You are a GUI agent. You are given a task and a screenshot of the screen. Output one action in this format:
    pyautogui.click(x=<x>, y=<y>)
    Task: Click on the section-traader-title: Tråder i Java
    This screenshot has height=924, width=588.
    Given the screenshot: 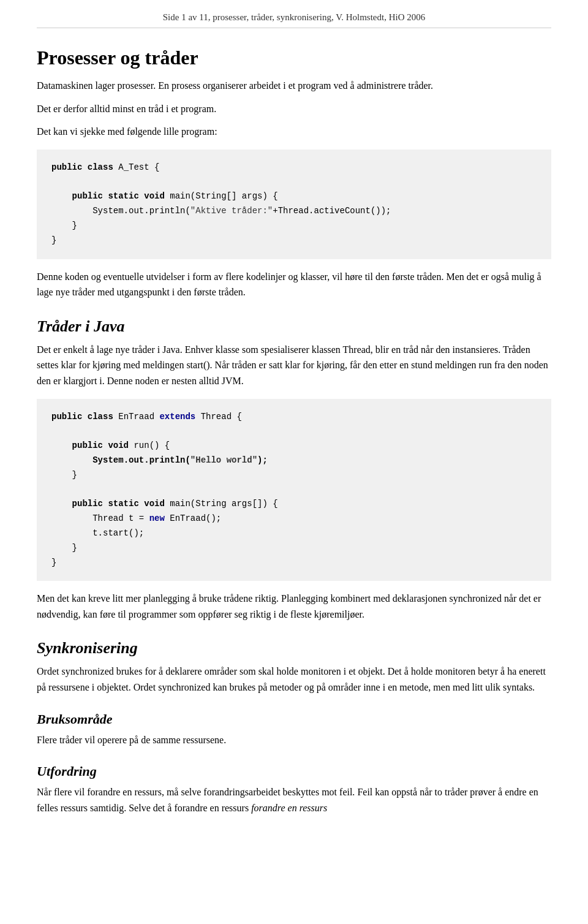 What is the action you would take?
    pyautogui.click(x=294, y=327)
    